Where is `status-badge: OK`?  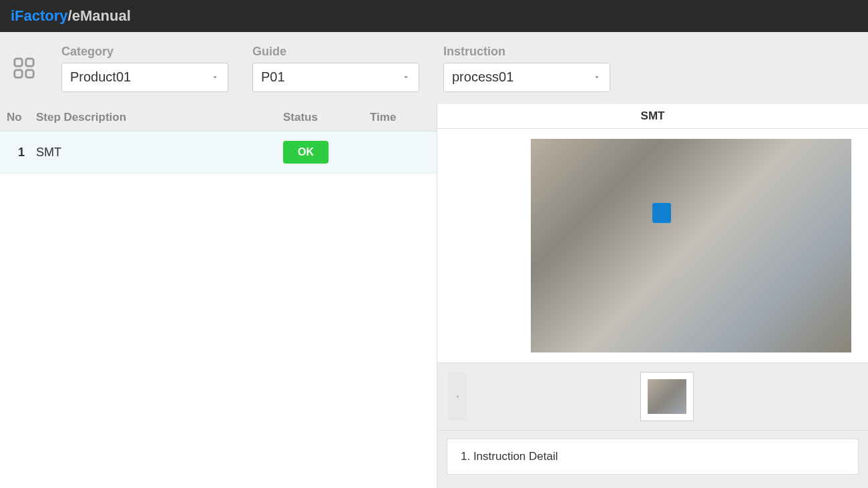
status-badge: OK is located at coordinates (306, 152).